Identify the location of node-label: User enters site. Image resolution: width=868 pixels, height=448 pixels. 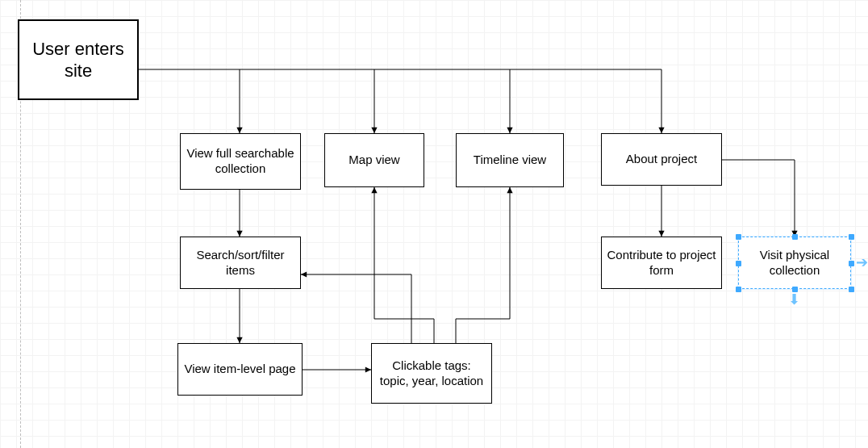
(78, 60).